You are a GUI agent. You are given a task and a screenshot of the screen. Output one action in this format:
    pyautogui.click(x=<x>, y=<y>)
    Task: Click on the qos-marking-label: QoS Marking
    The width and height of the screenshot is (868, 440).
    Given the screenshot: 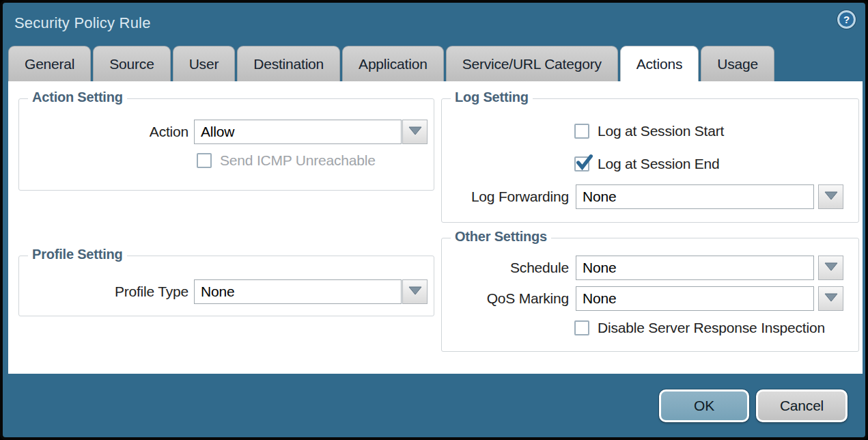 What is the action you would take?
    pyautogui.click(x=499, y=299)
    